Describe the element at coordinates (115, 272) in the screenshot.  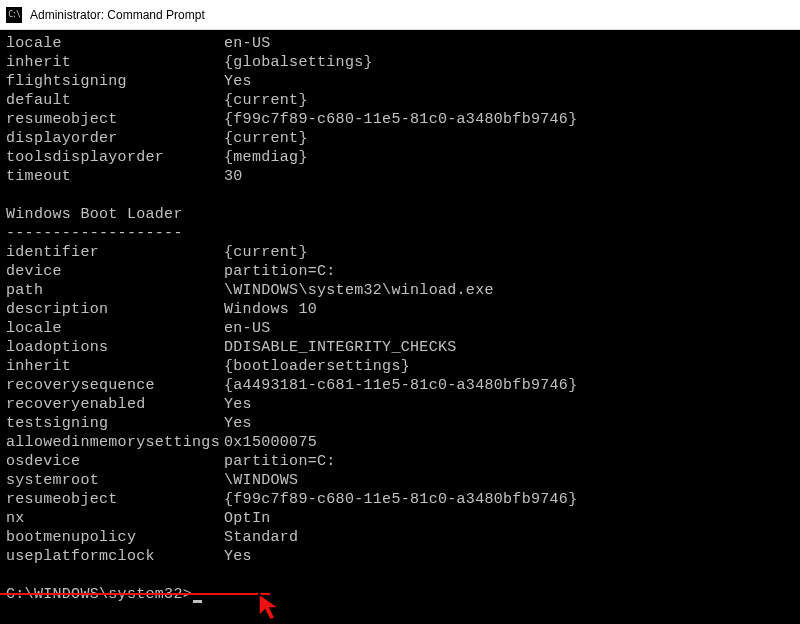
I see `output-key: device` at that location.